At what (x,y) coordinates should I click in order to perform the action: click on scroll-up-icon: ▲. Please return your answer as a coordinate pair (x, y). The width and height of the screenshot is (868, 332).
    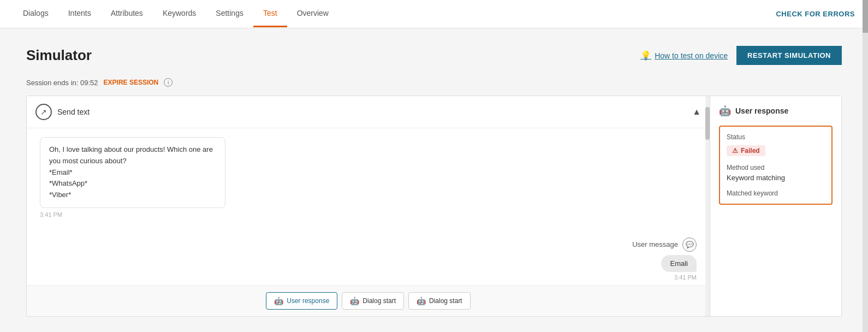
    Looking at the image, I should click on (697, 112).